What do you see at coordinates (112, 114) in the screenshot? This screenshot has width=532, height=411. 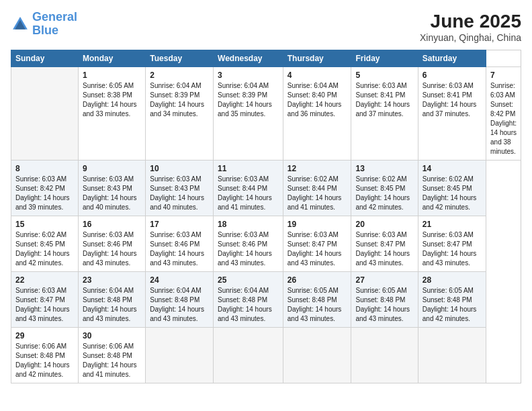 I see `calendar-day-cell: 1Sunrise: 6:05 AMSunset: 8:38 PMDaylight…` at bounding box center [112, 114].